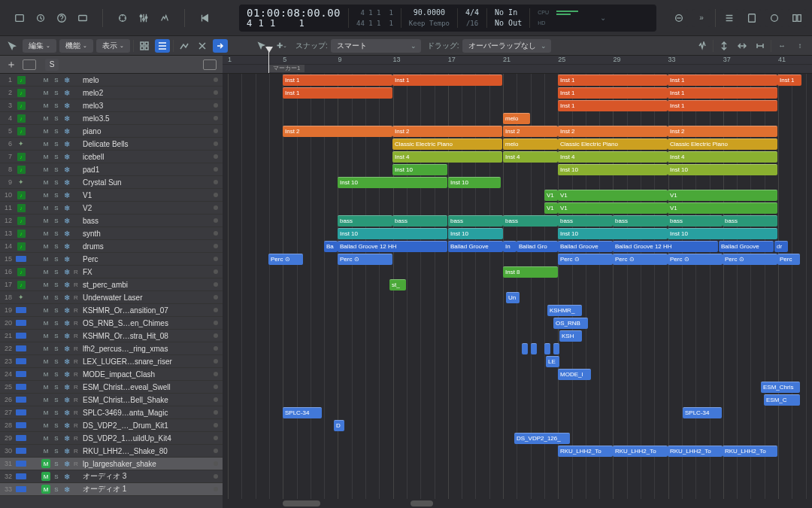  I want to click on region: Ballad Groove, so click(585, 247).